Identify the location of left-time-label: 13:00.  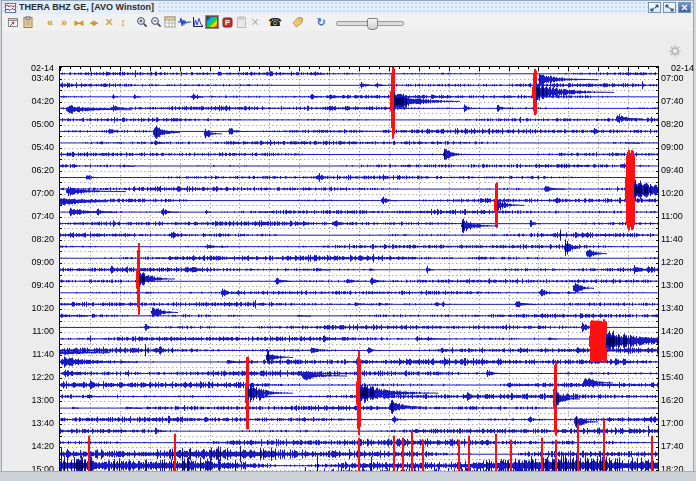
(28, 400).